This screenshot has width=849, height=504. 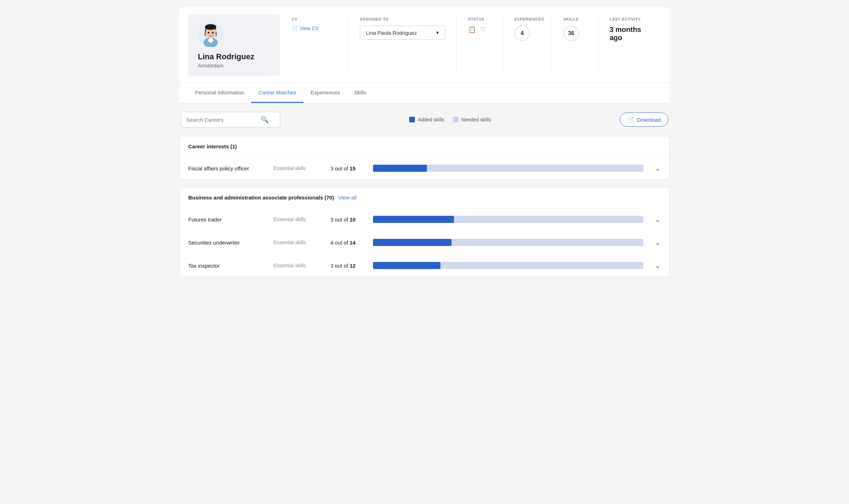 I want to click on skills-count-text: 3 out of 15, so click(x=352, y=168).